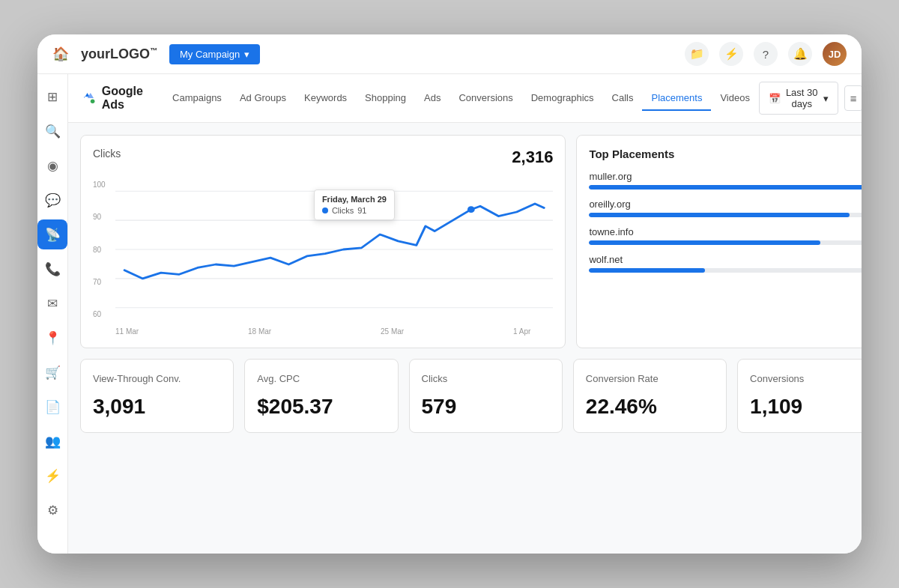 This screenshot has height=588, width=899. I want to click on date-picker-button: 📅 Last 30 days ▾, so click(799, 98).